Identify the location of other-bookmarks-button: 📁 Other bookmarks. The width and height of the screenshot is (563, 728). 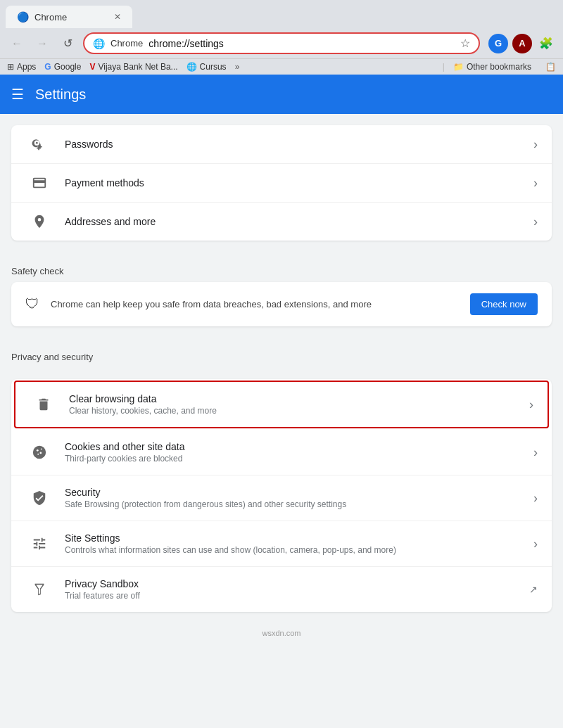
(493, 67).